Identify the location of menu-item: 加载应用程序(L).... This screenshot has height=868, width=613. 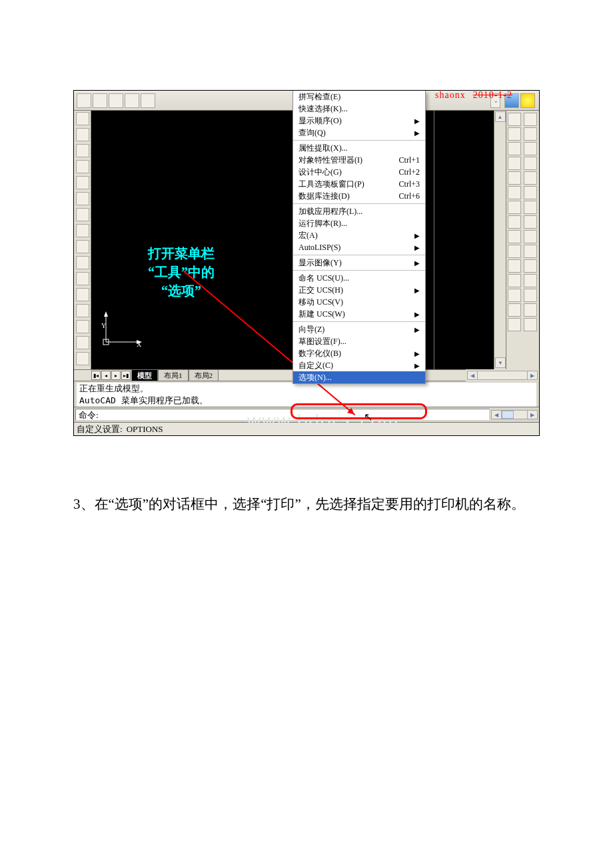
(359, 211).